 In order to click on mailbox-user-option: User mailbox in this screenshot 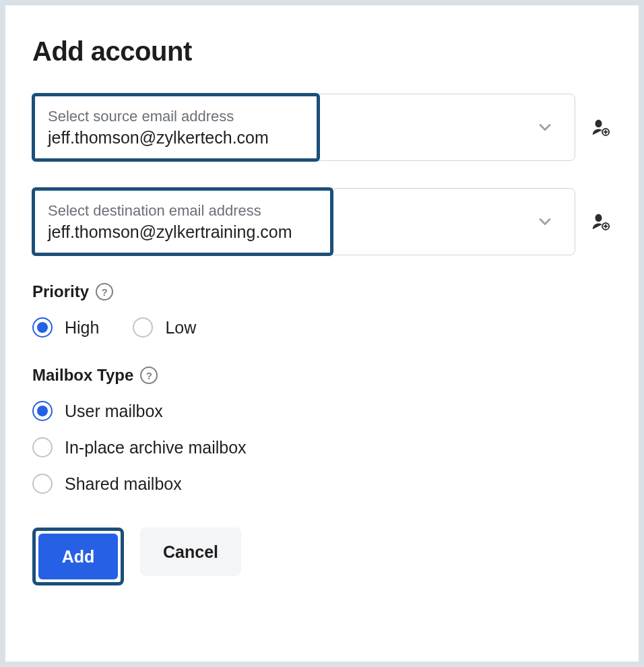, I will do `click(322, 411)`.